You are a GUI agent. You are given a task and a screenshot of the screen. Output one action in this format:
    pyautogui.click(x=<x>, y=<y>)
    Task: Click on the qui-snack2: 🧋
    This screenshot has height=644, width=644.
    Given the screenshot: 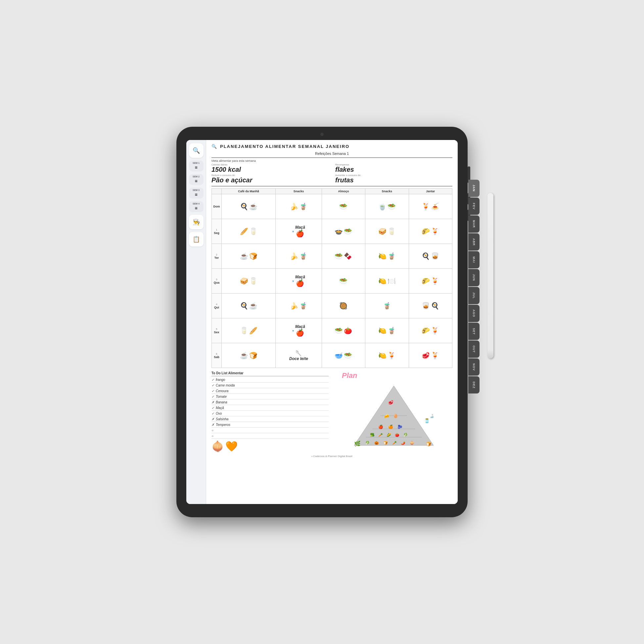 What is the action you would take?
    pyautogui.click(x=387, y=306)
    